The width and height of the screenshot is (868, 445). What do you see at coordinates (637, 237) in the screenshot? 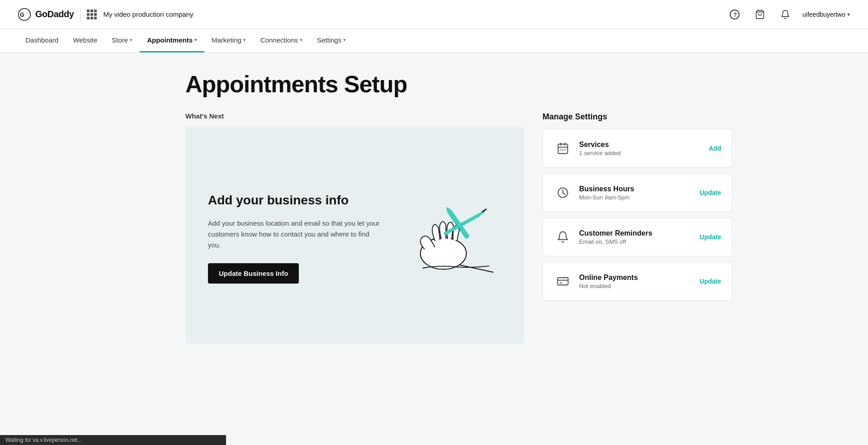
I see `customer-reminders-card: Customer Reminders Email on, SMS off Upd…` at bounding box center [637, 237].